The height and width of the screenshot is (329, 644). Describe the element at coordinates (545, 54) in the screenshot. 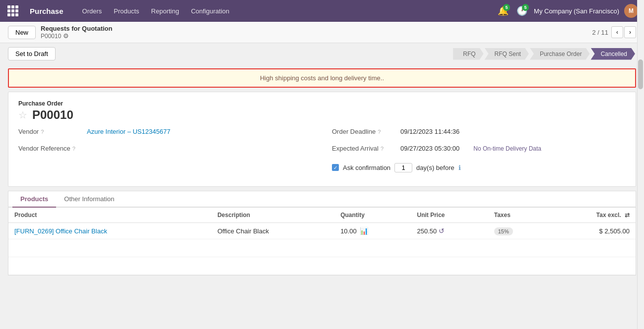

I see `status-pipeline: RFQ RFQ Sent Purchase Order Cancelled` at that location.